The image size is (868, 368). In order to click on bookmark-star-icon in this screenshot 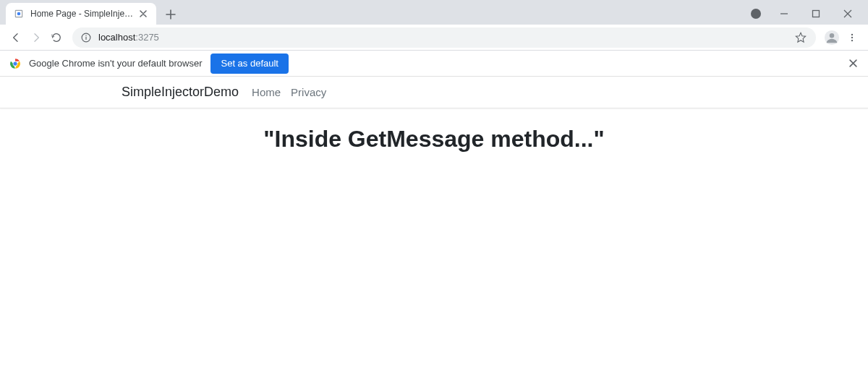, I will do `click(801, 38)`.